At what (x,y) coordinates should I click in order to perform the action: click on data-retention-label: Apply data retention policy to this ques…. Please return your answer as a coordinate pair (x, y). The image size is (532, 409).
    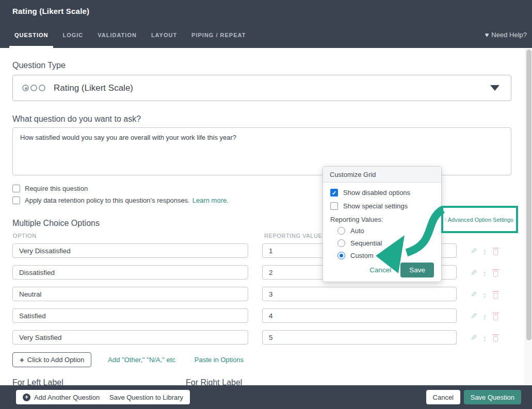
    Looking at the image, I should click on (107, 200).